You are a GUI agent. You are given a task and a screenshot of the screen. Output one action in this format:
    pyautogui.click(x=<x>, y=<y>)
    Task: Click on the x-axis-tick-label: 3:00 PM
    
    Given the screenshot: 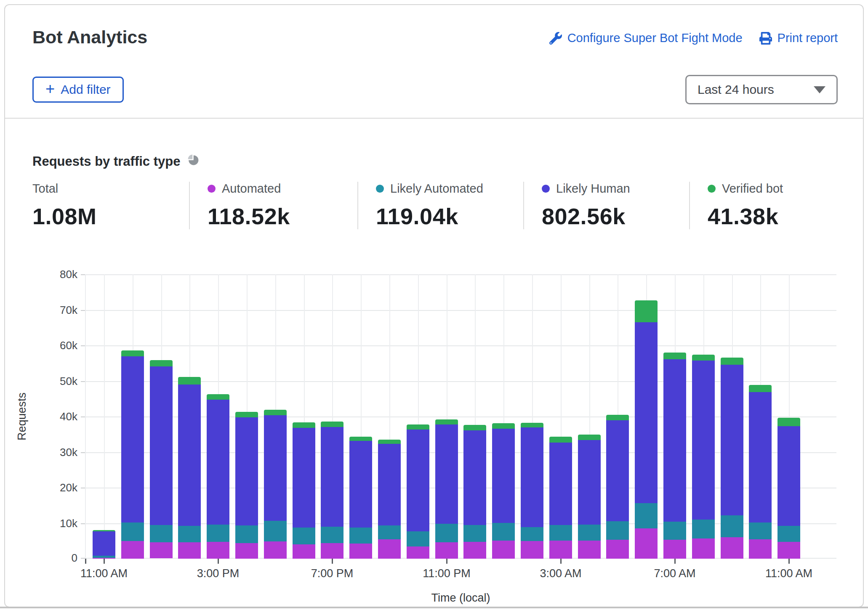 What is the action you would take?
    pyautogui.click(x=218, y=574)
    